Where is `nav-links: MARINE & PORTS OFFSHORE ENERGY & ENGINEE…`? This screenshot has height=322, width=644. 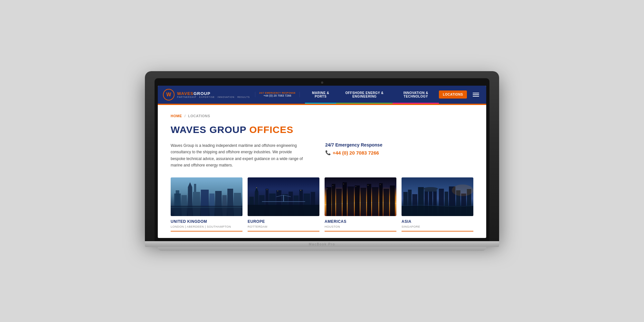
nav-links: MARINE & PORTS OFFSHORE ENERGY & ENGINEE… is located at coordinates (372, 95).